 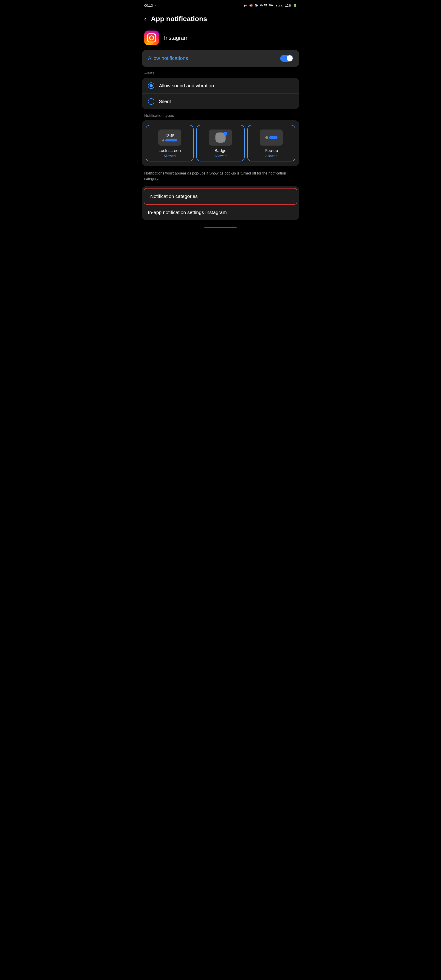 What do you see at coordinates (221, 86) in the screenshot?
I see `radio-option-sound: Allow sound and vibration` at bounding box center [221, 86].